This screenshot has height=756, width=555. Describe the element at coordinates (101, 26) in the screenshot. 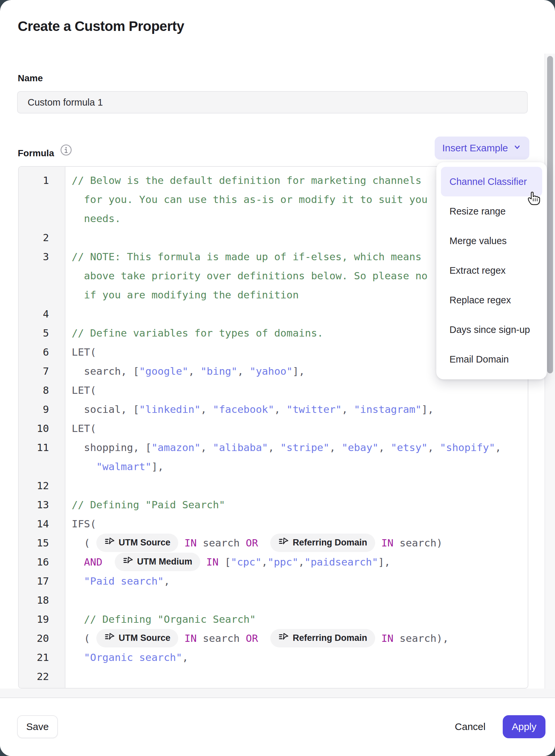

I see `page-title: Create a Custom Property` at that location.